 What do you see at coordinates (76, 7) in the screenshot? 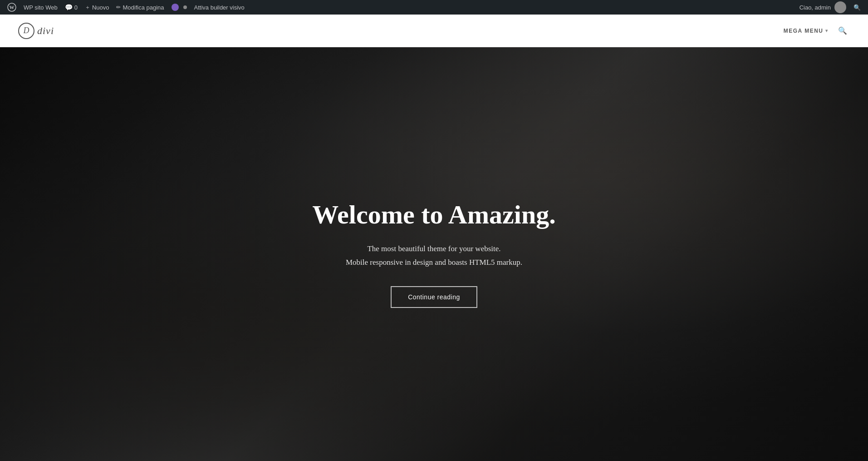
I see `comments-count: 0` at bounding box center [76, 7].